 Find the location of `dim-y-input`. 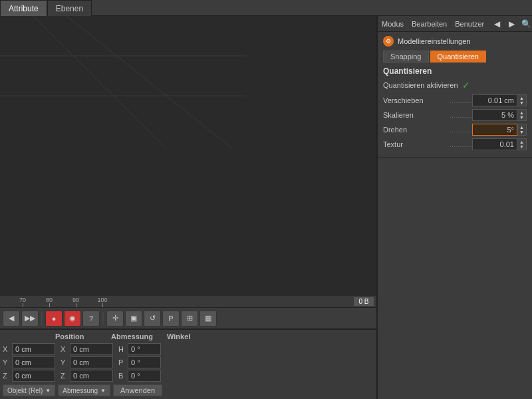

dim-y-input is located at coordinates (92, 362).